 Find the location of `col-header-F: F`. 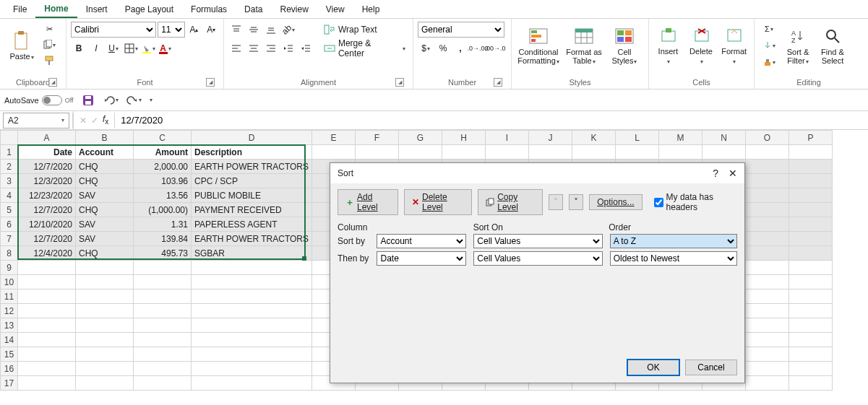

col-header-F: F is located at coordinates (377, 138).